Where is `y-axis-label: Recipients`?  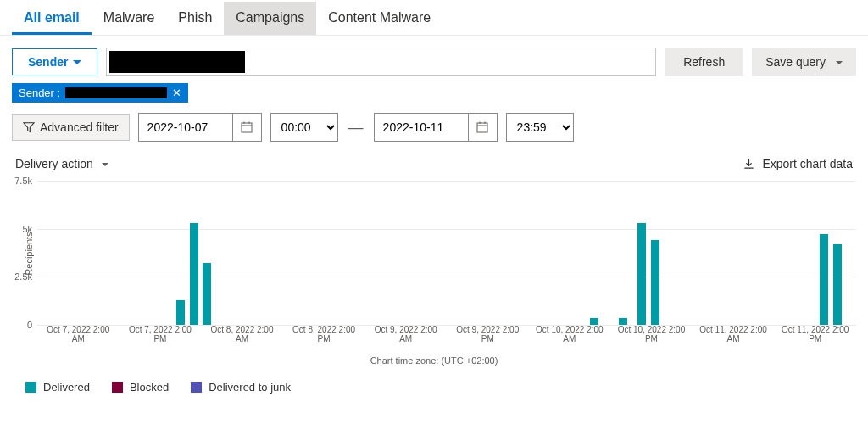
y-axis-label: Recipients is located at coordinates (29, 253).